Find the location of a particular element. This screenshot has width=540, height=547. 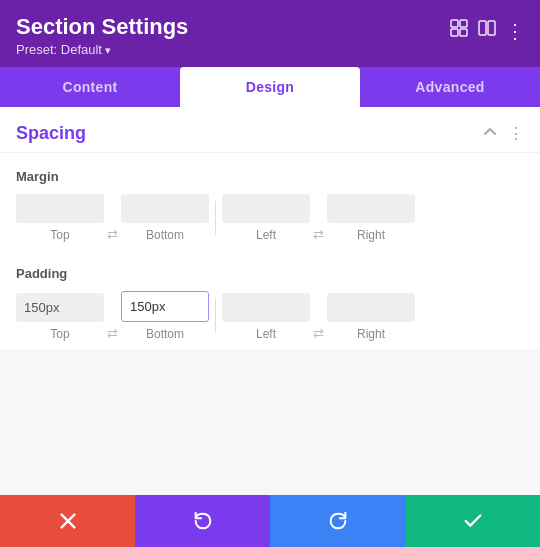

margin-link-icon-1: ⇄ is located at coordinates (112, 234).